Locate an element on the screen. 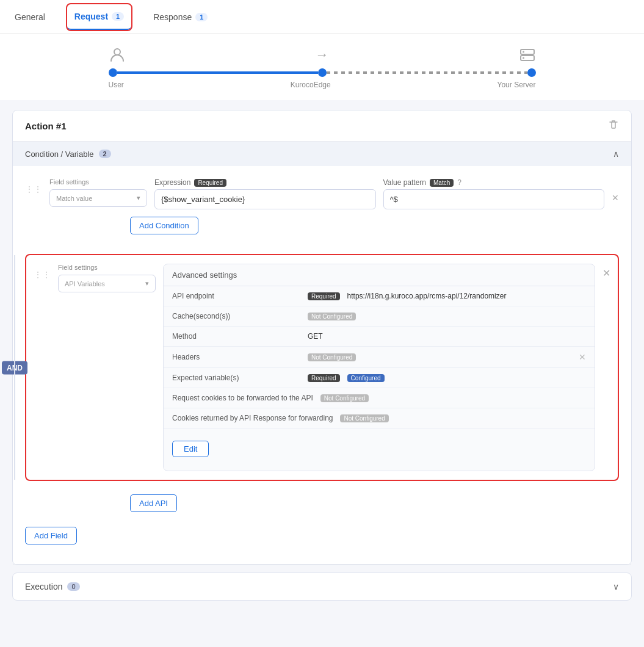 The height and width of the screenshot is (647, 644). execution-count-badge: 0 is located at coordinates (73, 587).